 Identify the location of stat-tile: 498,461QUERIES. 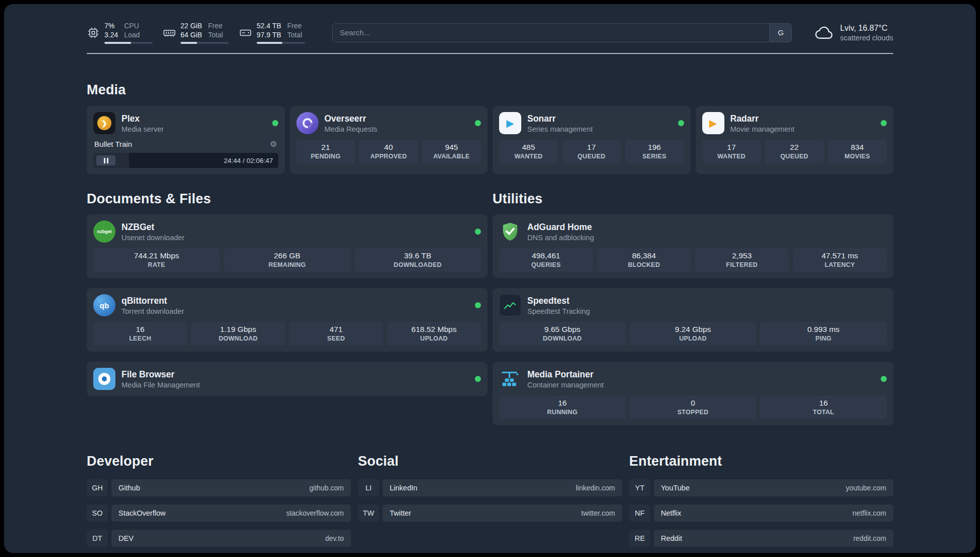
(546, 260).